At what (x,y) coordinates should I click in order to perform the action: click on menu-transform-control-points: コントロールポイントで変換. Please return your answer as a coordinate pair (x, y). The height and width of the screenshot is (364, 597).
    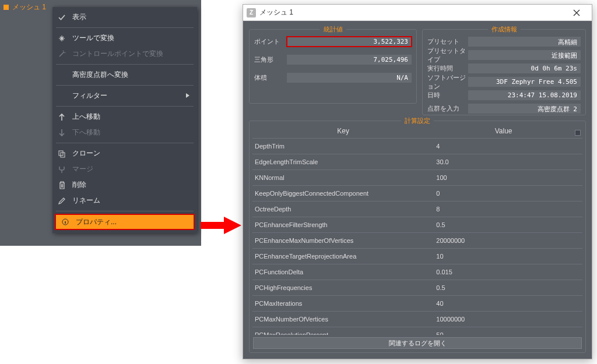
    Looking at the image, I should click on (125, 54).